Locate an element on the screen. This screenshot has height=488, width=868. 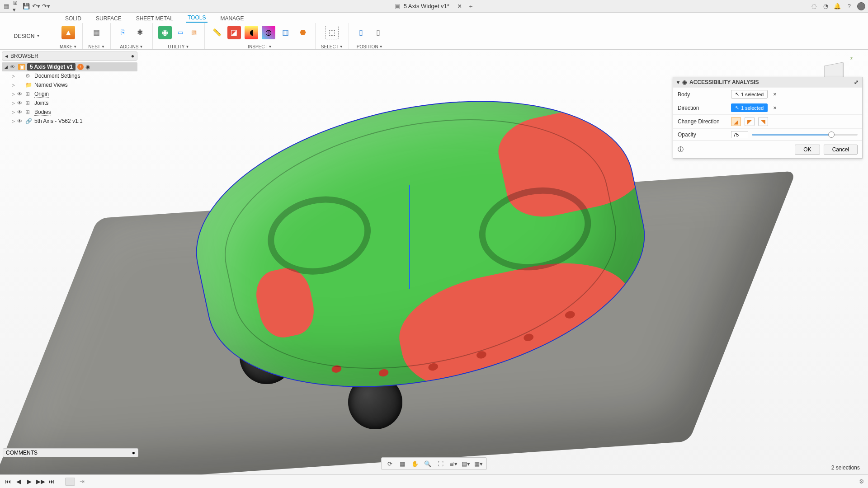
help-icon: ？ is located at coordinates (849, 6).